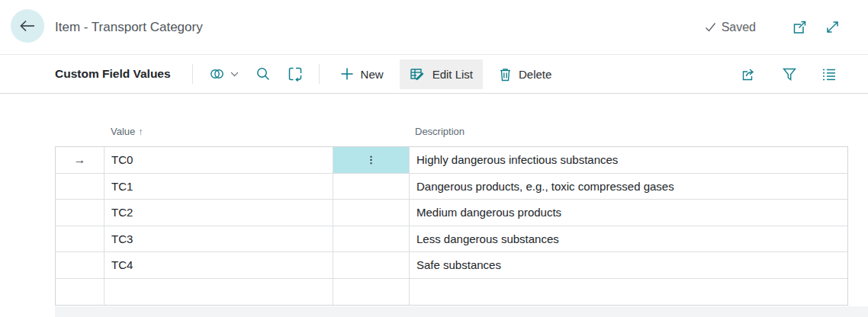 This screenshot has width=868, height=317. What do you see at coordinates (434, 74) in the screenshot?
I see `action-bar: Custom Field Values` at bounding box center [434, 74].